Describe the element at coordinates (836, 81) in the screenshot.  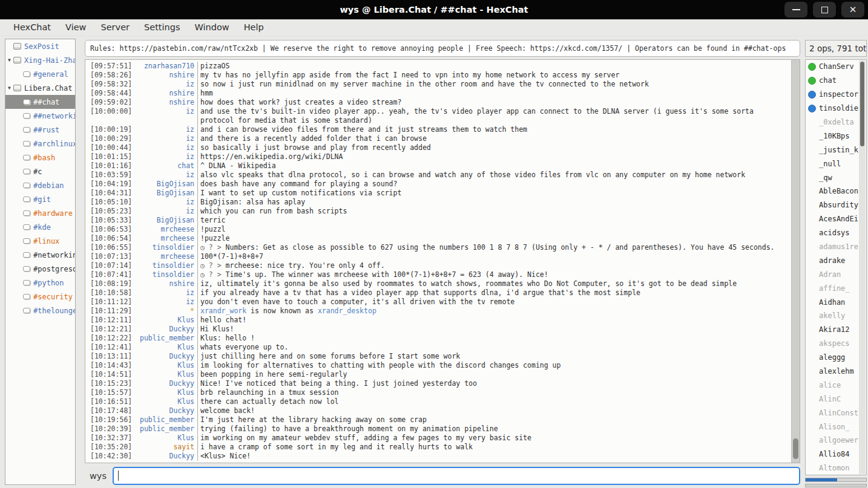
I see `user-list-item: chat` at that location.